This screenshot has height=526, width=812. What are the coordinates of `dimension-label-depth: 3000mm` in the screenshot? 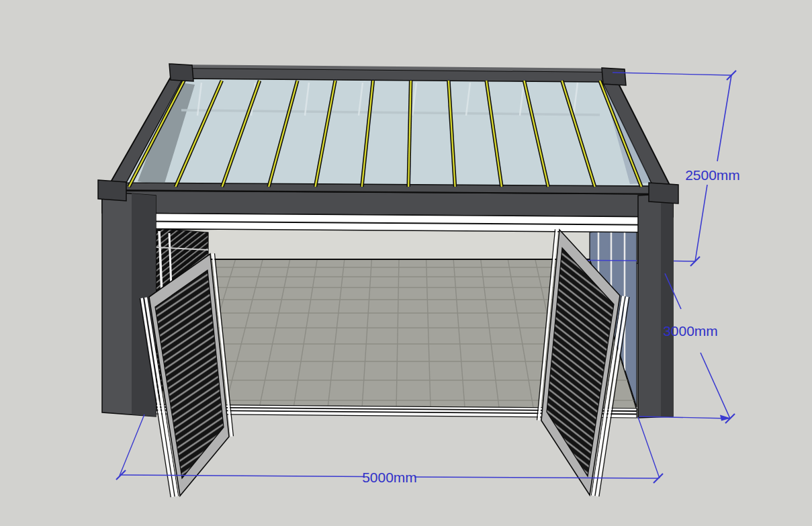 It's located at (690, 331).